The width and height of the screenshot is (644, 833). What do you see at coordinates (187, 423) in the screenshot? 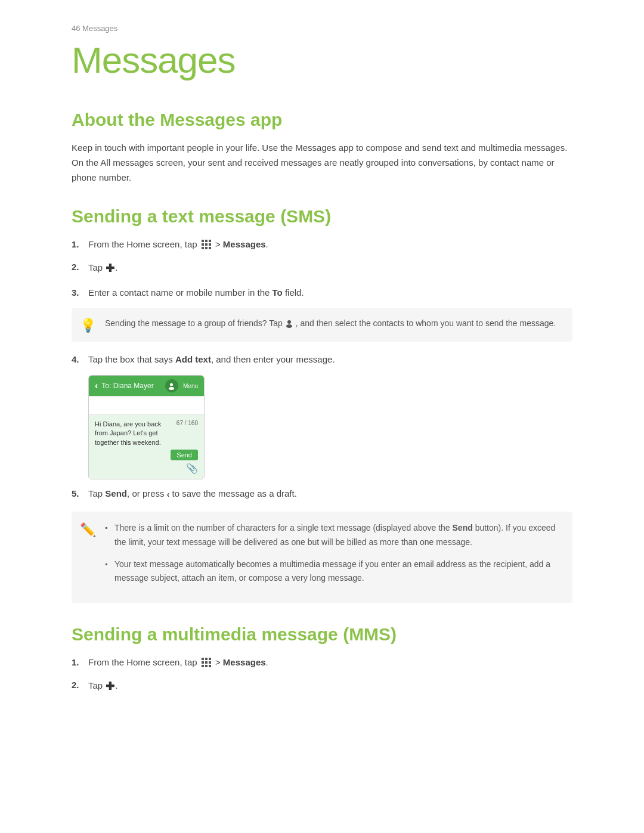
I see `phone-compose-counter: 67 / 160` at bounding box center [187, 423].